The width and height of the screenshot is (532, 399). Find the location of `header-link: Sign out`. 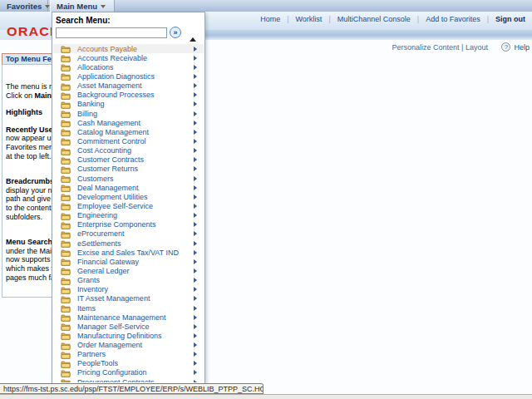

header-link: Sign out is located at coordinates (503, 19).